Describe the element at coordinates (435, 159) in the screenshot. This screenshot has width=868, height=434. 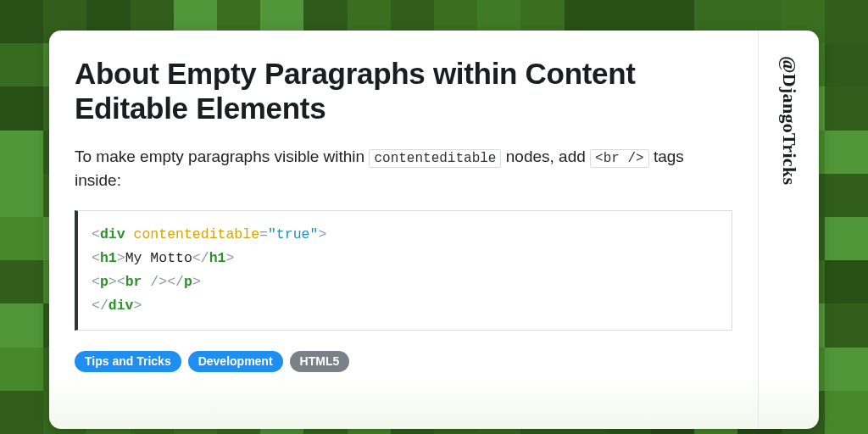
I see `inline-code-contenteditable: contenteditable` at that location.